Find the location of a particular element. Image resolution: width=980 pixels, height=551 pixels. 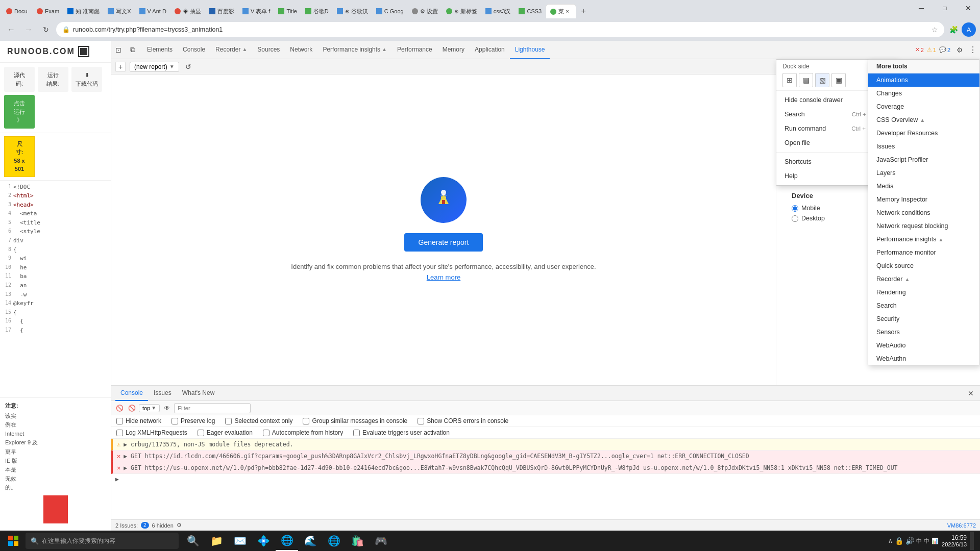

webauthn-item: WebAuthn is located at coordinates (924, 359).